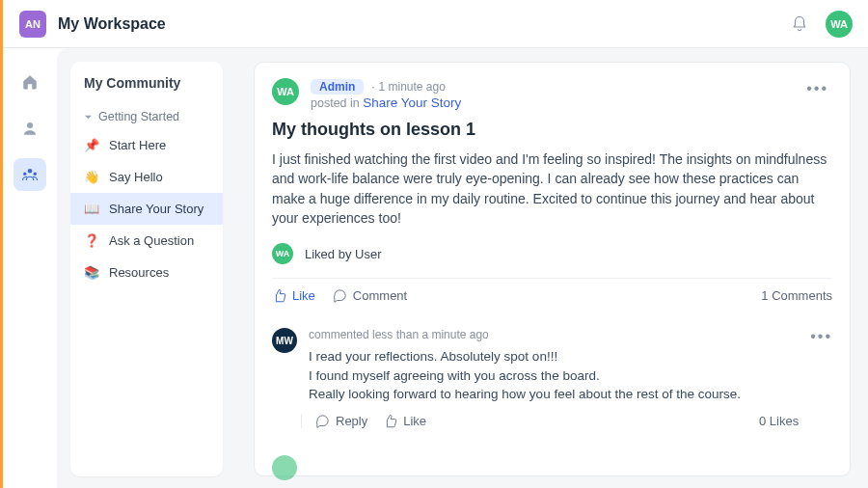 This screenshot has width=868, height=488. What do you see at coordinates (554, 394) in the screenshot?
I see `comment-line: Really looking forward to hearing how yo…` at bounding box center [554, 394].